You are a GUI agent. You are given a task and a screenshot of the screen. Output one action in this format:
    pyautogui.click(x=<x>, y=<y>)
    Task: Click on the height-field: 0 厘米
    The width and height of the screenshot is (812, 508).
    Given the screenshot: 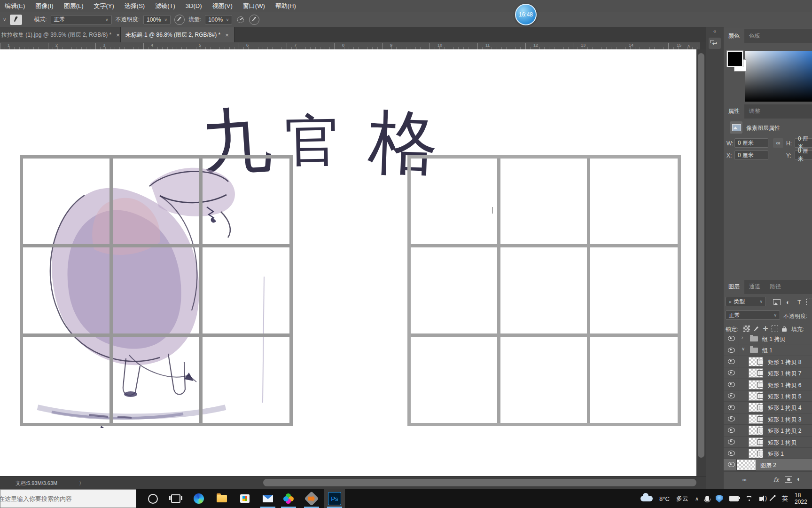 What is the action you would take?
    pyautogui.click(x=804, y=143)
    